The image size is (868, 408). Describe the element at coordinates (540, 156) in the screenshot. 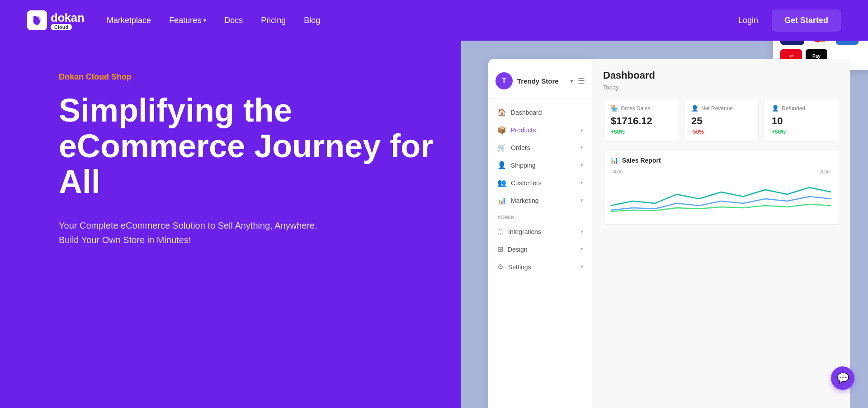

I see `sidebar-nav: 🏠 Dashboard 📦 Products ▴ 🛒` at that location.